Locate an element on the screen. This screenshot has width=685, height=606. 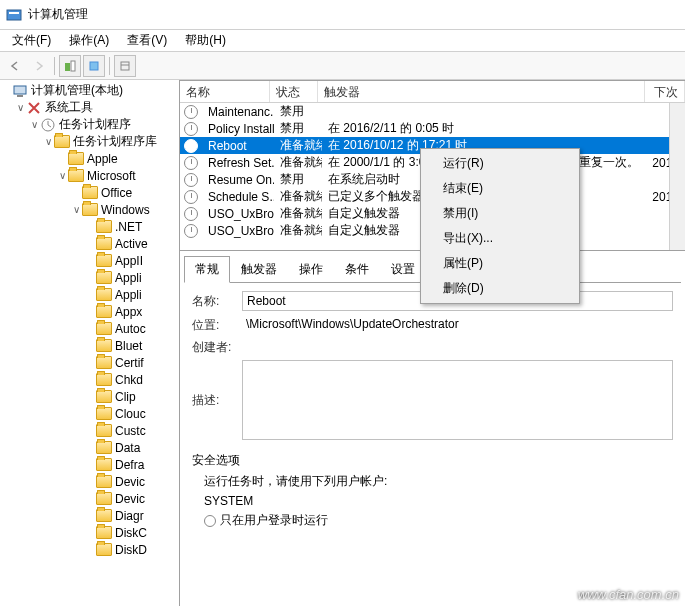
col-trigger: 触发器 is located at coordinates (482, 92).